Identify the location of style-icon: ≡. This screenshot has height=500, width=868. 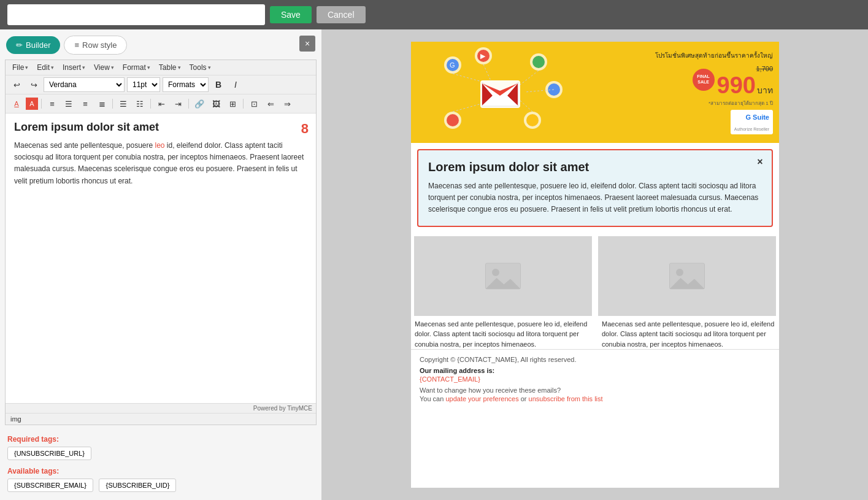
(77, 45).